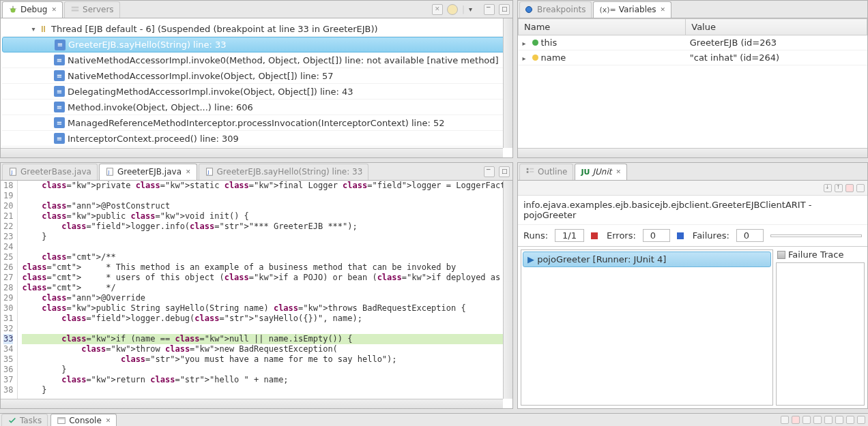  What do you see at coordinates (257, 172) in the screenshot?
I see `editor-tabstrip: JGreeterBase.javaJGreeterEJB.java✕JGreet…` at bounding box center [257, 172].